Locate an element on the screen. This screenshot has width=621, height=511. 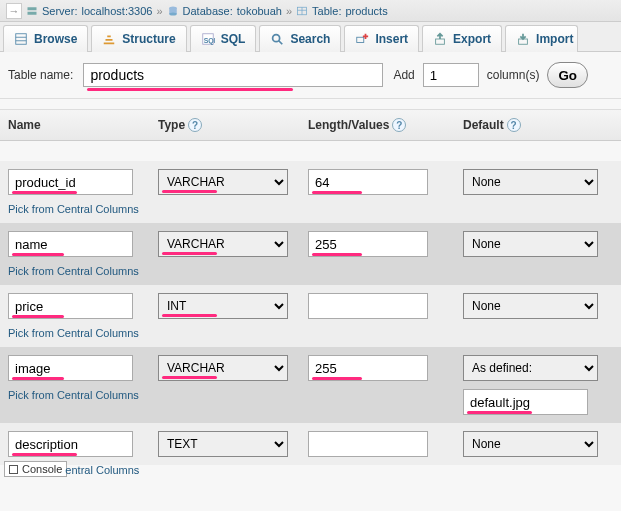
console-stub: Console entral Columns is located at coordinates (312, 469).